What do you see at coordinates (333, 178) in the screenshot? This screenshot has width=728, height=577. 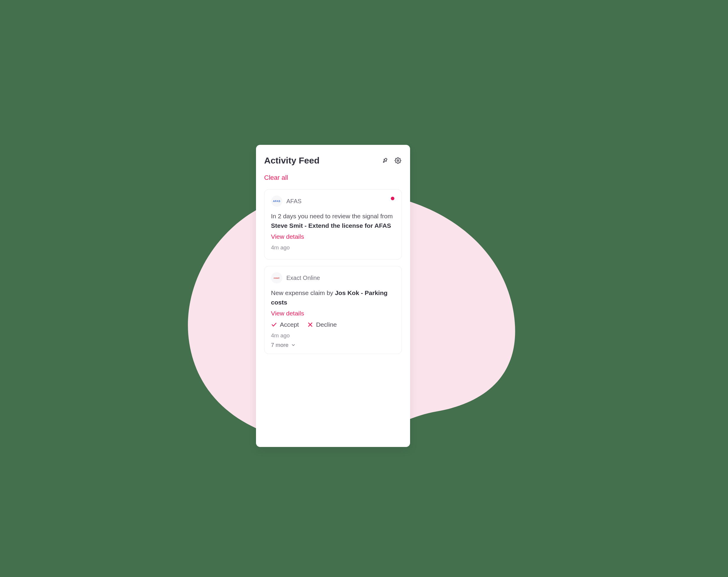 I see `clear-all-button: Clear all` at bounding box center [333, 178].